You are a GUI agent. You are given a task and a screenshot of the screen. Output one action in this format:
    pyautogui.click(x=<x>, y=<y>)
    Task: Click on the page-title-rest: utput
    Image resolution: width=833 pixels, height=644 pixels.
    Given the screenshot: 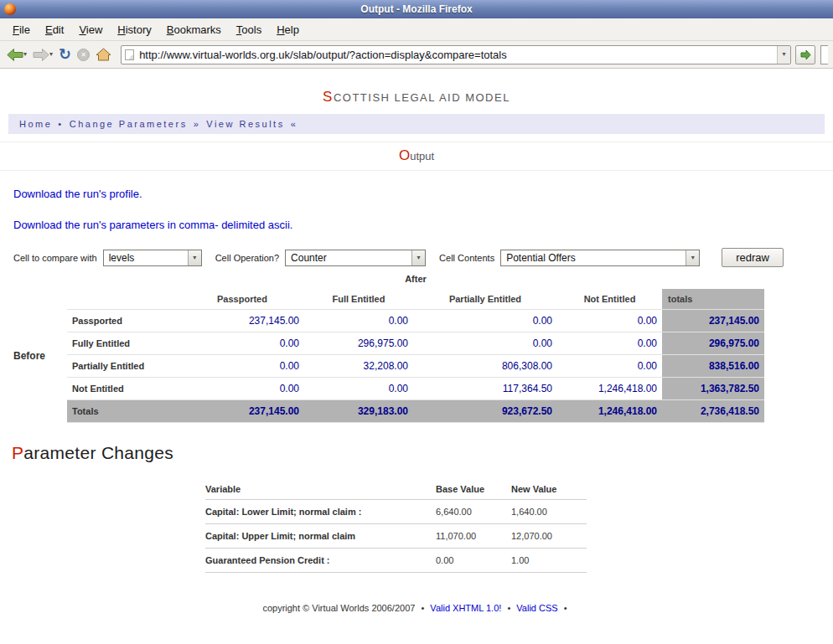 What is the action you would take?
    pyautogui.click(x=422, y=156)
    